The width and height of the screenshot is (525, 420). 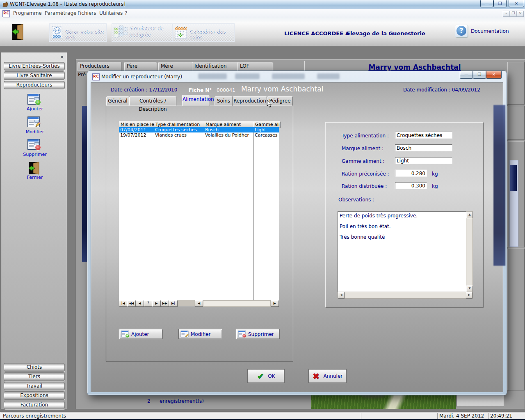 I want to click on record-count: 2, so click(x=149, y=401).